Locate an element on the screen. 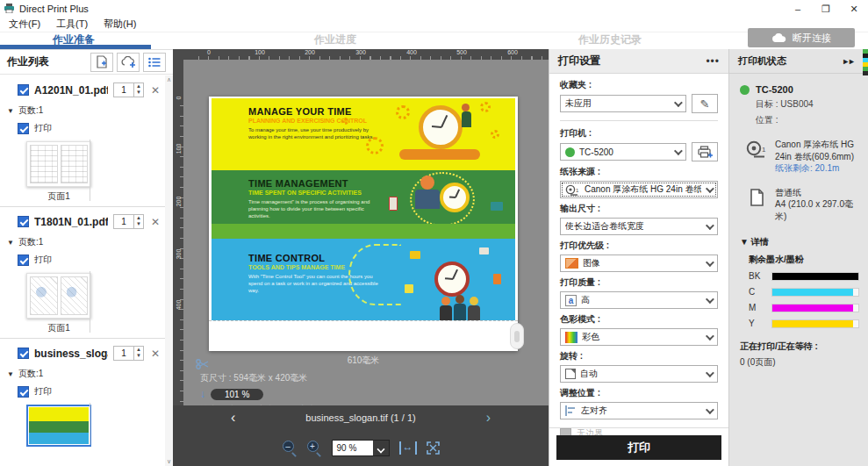 This screenshot has height=466, width=868. details-toggle: ▼ 详情 is located at coordinates (800, 242).